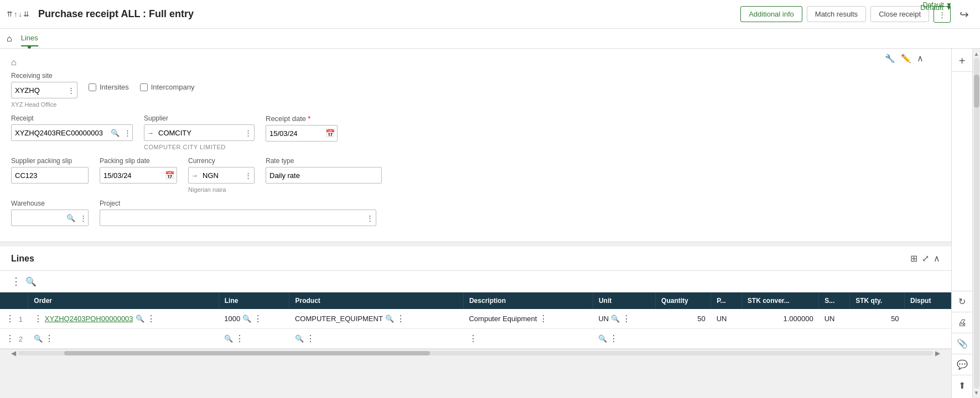 The image size is (980, 398). Describe the element at coordinates (16, 281) in the screenshot. I see `lines-menu-icon: ⋮` at that location.